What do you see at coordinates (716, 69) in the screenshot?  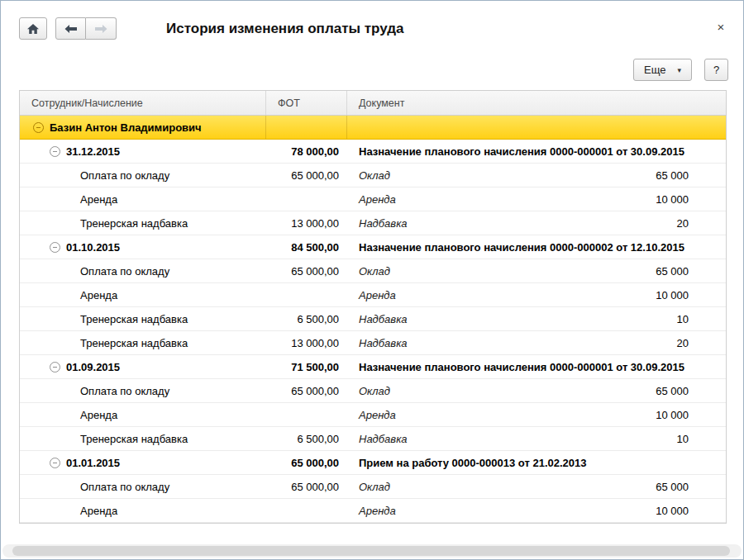 I see `help-button: ?` at bounding box center [716, 69].